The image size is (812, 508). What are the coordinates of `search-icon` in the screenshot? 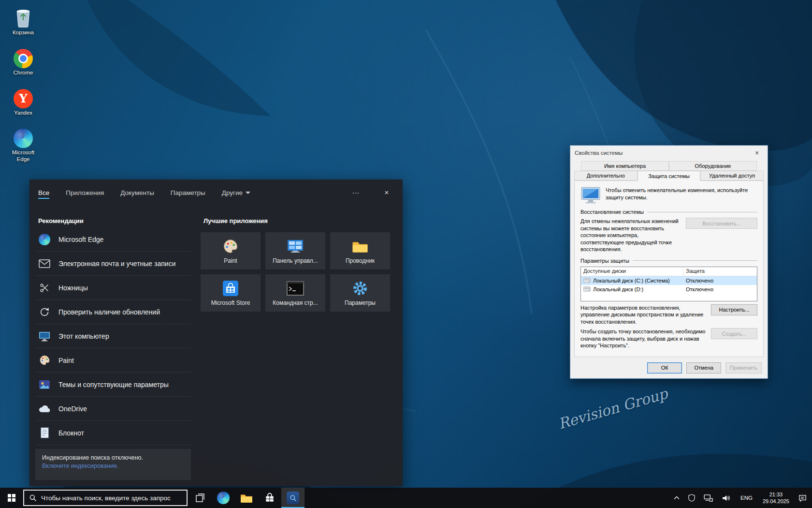 It's located at (33, 498).